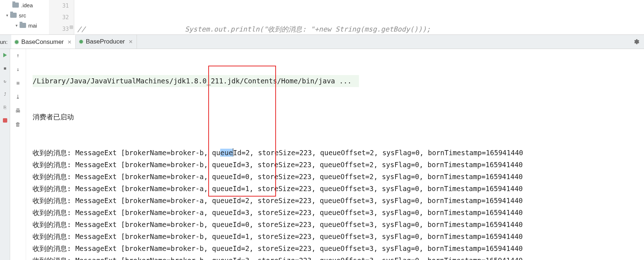  I want to click on tree-label: src, so click(22, 15).